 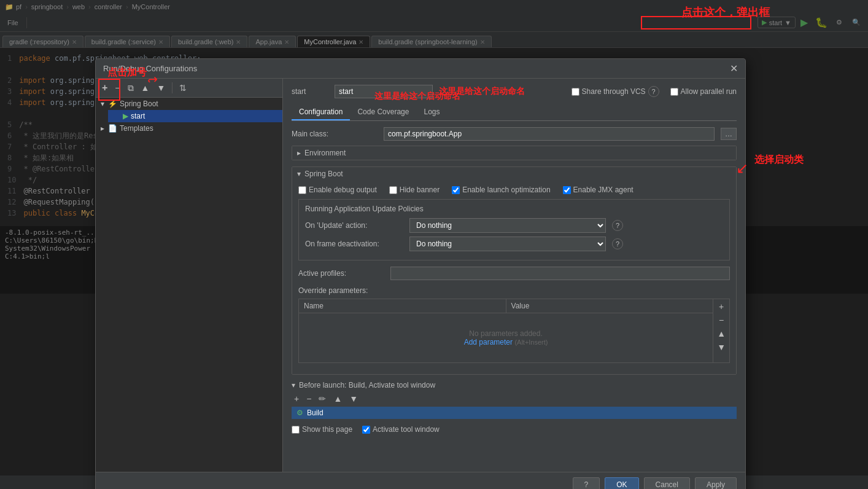 I want to click on bl-remove-button: −, so click(x=309, y=399).